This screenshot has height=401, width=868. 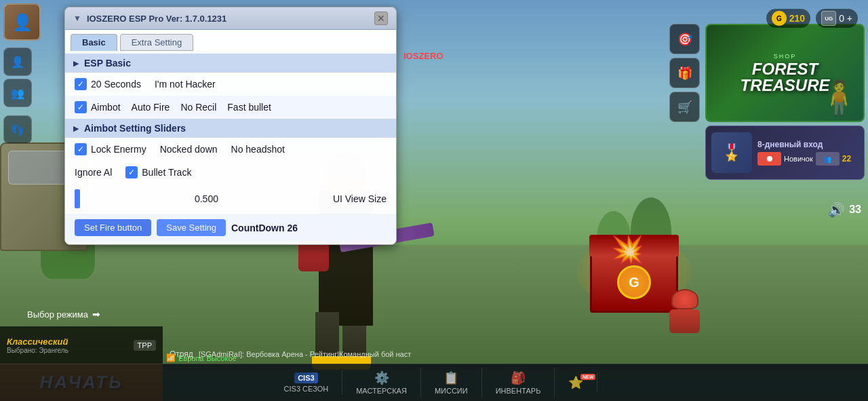 What do you see at coordinates (250, 107) in the screenshot?
I see `label-fast-bullet: Fast bullet` at bounding box center [250, 107].